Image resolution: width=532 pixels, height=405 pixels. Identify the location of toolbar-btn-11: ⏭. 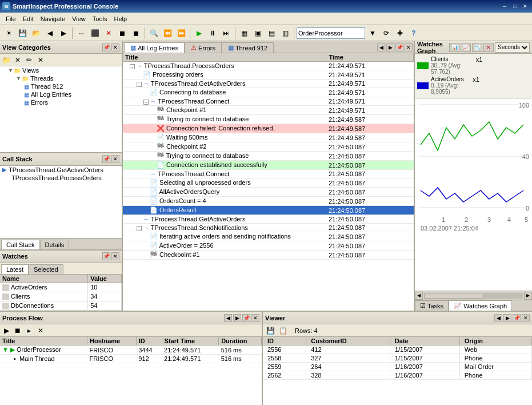
(226, 33).